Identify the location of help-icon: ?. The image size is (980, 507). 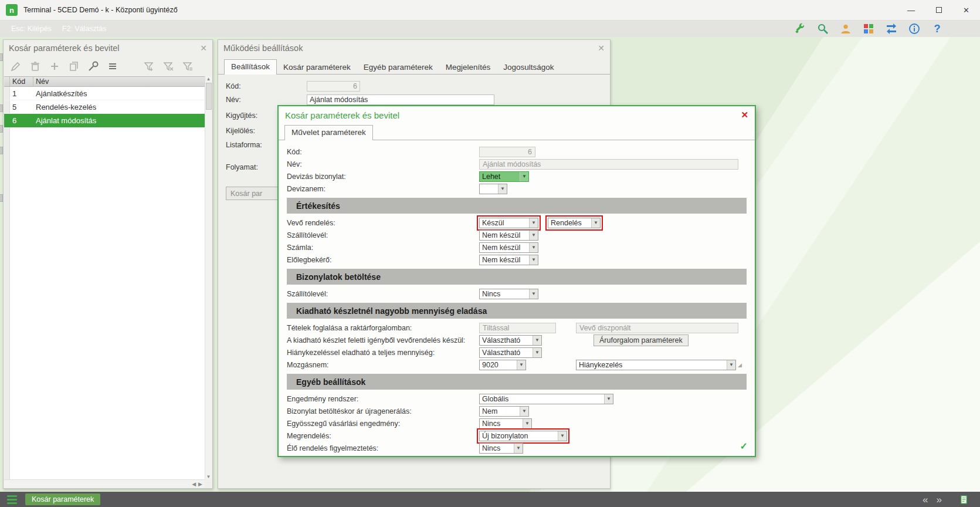
(937, 29).